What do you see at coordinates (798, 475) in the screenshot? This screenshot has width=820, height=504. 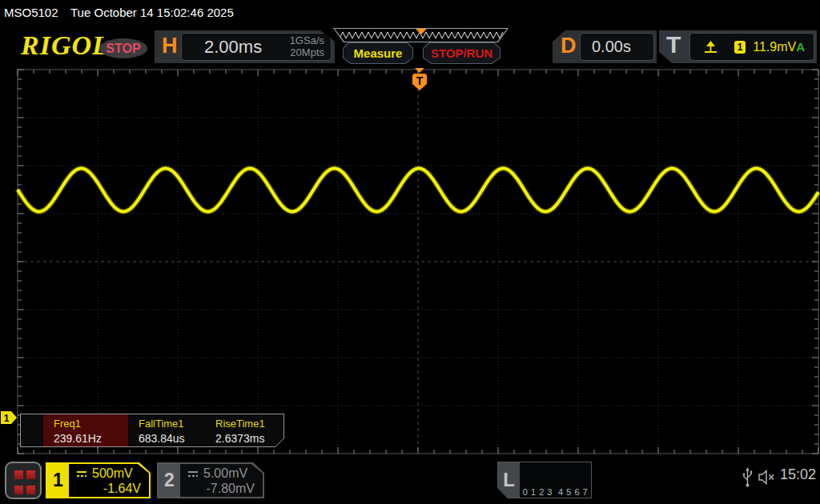 I see `status-clock: 15:02` at bounding box center [798, 475].